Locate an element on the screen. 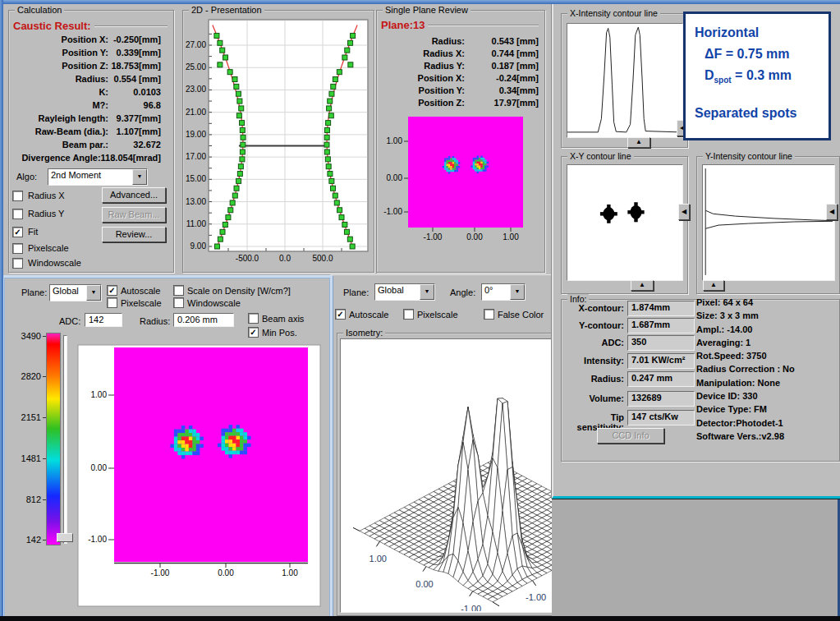 The image size is (840, 621). checkbox-windowscale is located at coordinates (18, 263).